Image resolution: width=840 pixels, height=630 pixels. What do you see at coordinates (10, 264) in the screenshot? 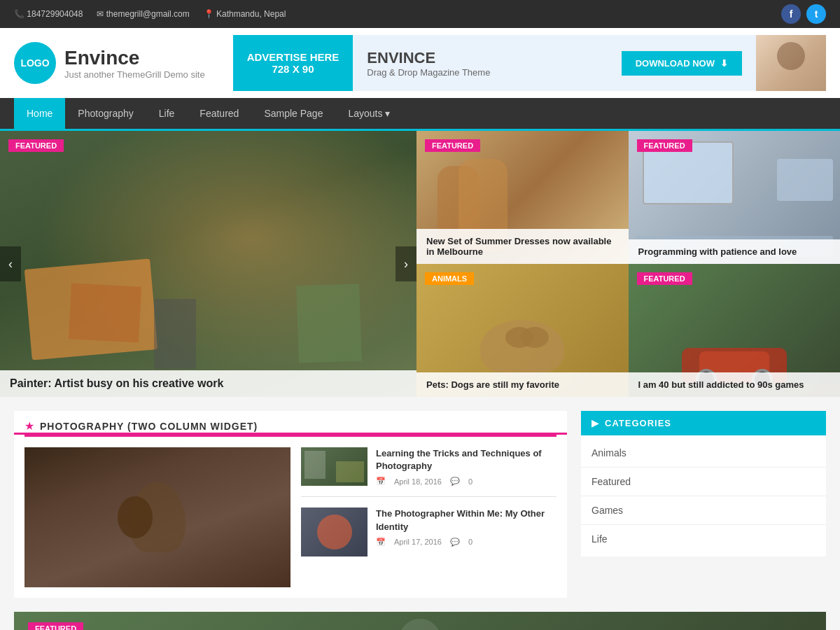
I see `carousel-prev-button: ‹` at bounding box center [10, 264].